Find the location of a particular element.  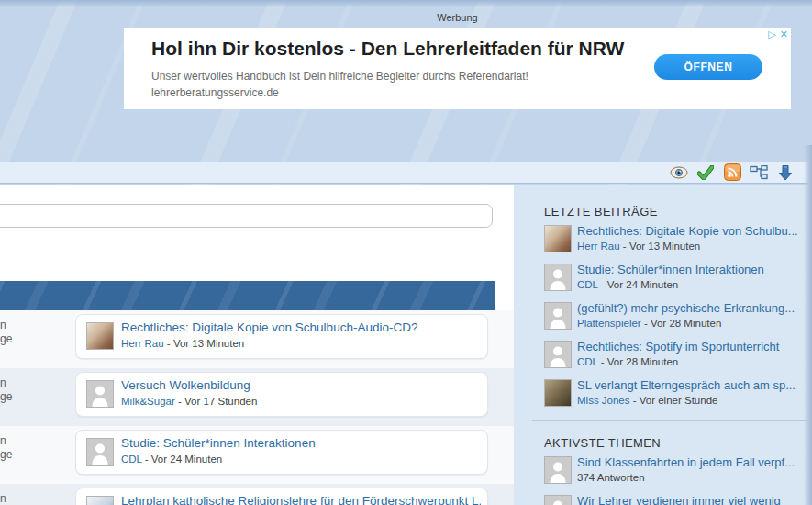

thread-meta: CDL - Vor 24 Minuten is located at coordinates (172, 459).